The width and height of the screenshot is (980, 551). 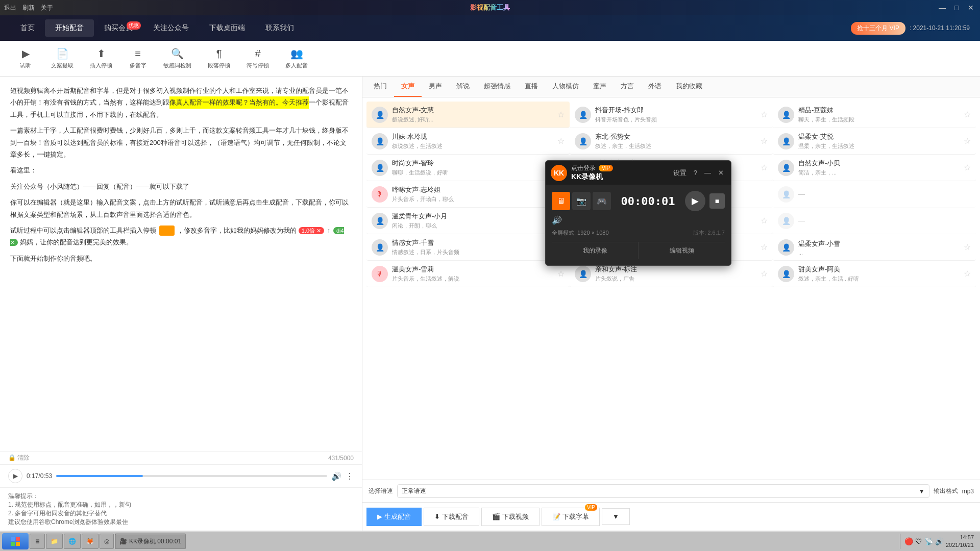 What do you see at coordinates (62, 58) in the screenshot?
I see `tool-extract: 📄 文案提取` at bounding box center [62, 58].